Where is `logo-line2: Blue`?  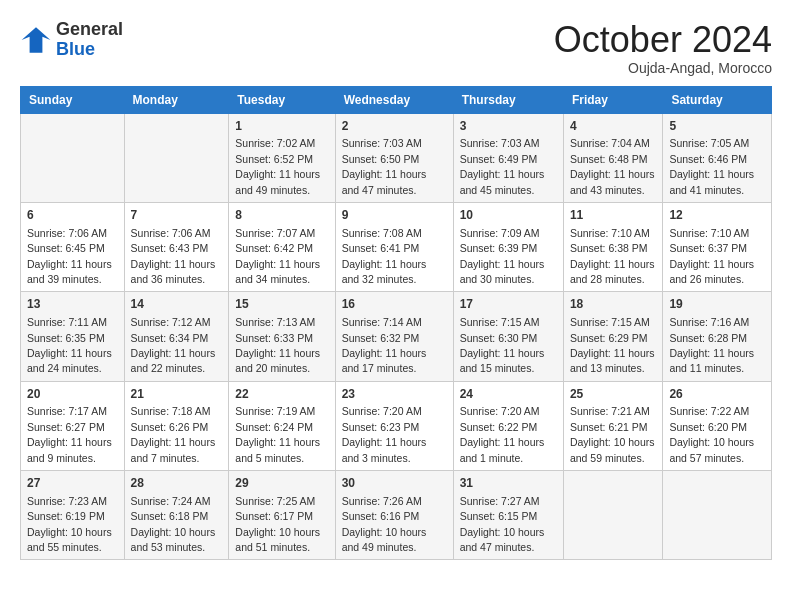
logo-line2: Blue is located at coordinates (90, 50).